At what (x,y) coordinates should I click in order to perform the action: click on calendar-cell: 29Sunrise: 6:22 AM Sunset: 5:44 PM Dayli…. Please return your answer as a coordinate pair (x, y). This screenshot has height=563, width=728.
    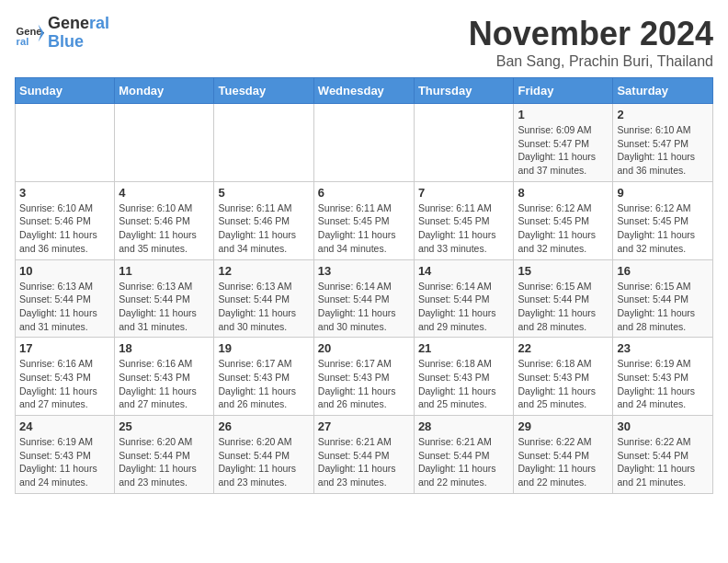
    Looking at the image, I should click on (563, 454).